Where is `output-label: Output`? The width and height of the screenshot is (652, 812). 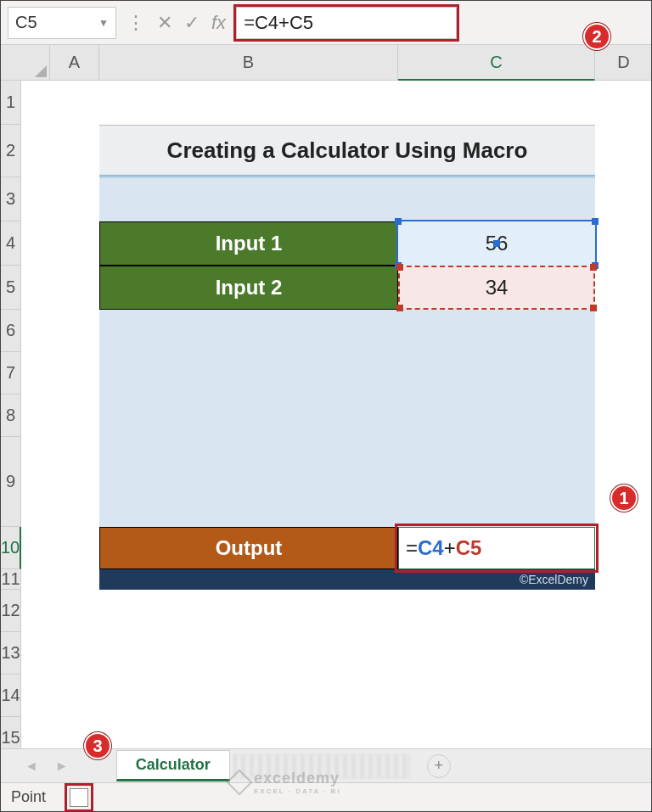 output-label: Output is located at coordinates (249, 548).